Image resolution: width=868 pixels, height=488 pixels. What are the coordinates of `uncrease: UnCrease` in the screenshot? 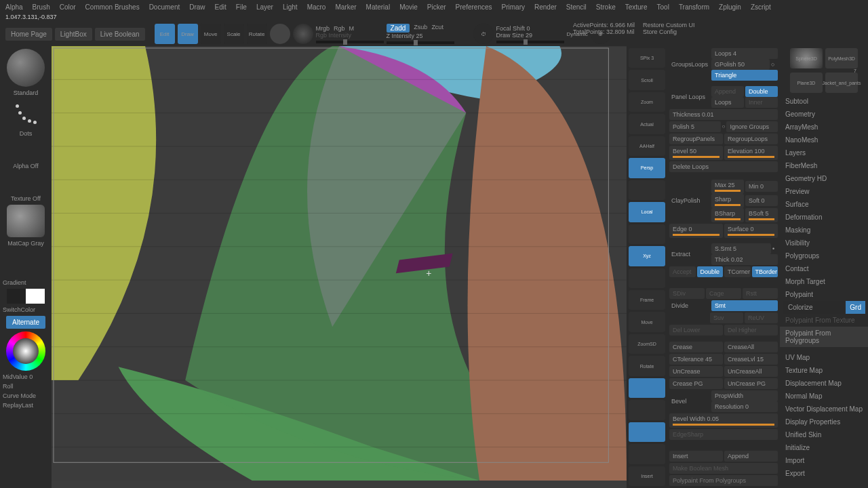 It's located at (696, 371).